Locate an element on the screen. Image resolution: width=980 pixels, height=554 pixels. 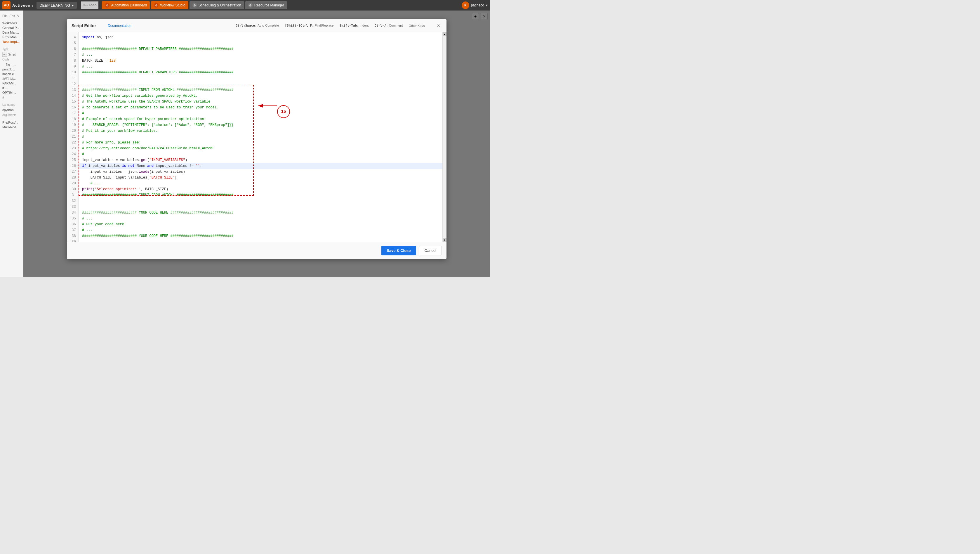
code-print-var: print('B... is located at coordinates (11, 69).